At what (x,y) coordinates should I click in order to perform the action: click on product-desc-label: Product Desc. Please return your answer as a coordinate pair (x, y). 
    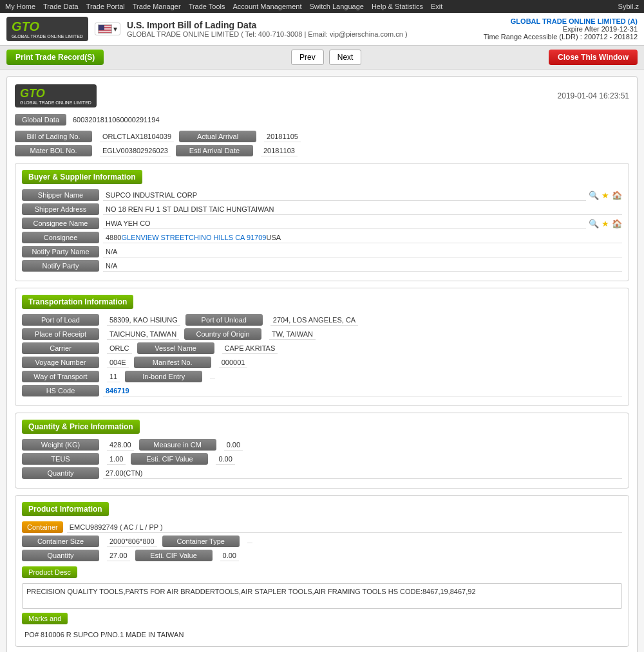
    Looking at the image, I should click on (50, 572).